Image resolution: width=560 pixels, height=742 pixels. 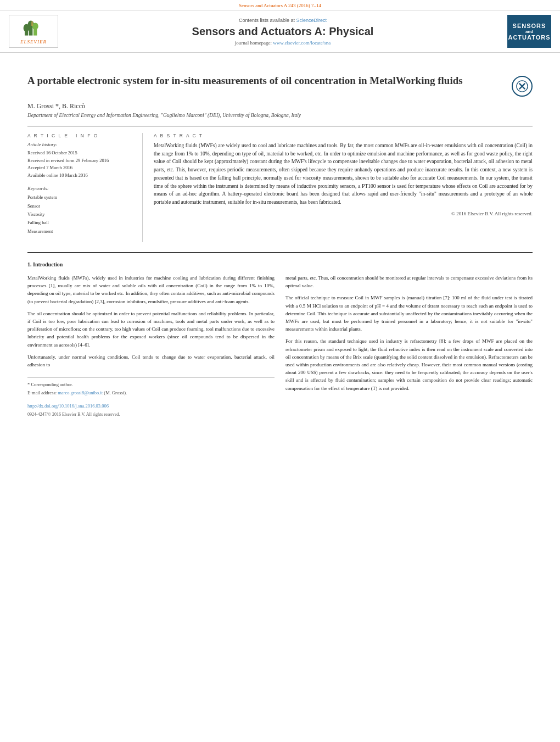 I want to click on sensors-logo-and: and, so click(x=529, y=32).